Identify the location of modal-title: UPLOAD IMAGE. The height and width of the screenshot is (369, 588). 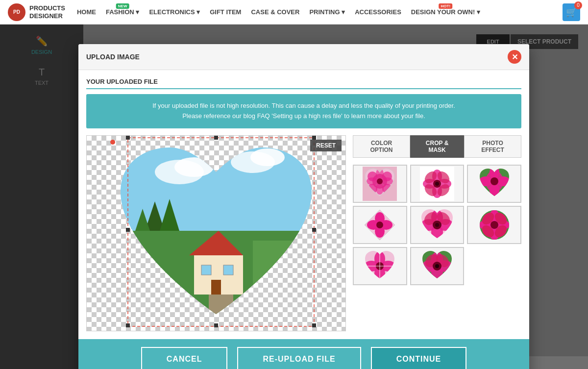
(113, 57).